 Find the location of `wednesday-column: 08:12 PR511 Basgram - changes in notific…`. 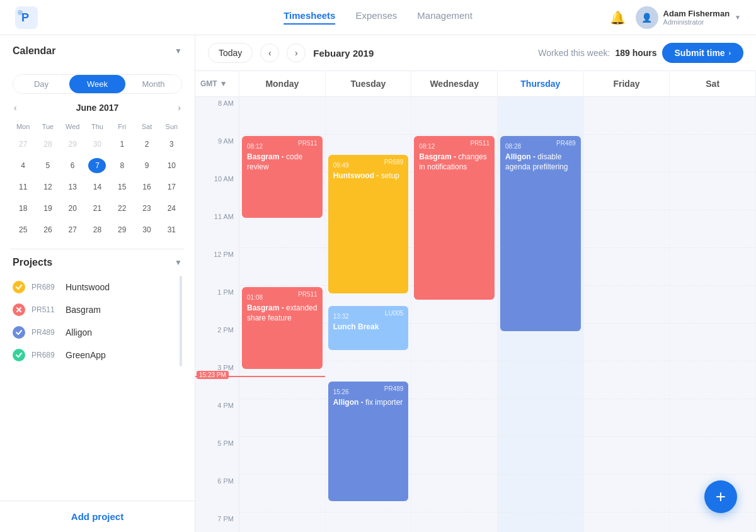

wednesday-column: 08:12 PR511 Basgram - changes in notific… is located at coordinates (455, 315).